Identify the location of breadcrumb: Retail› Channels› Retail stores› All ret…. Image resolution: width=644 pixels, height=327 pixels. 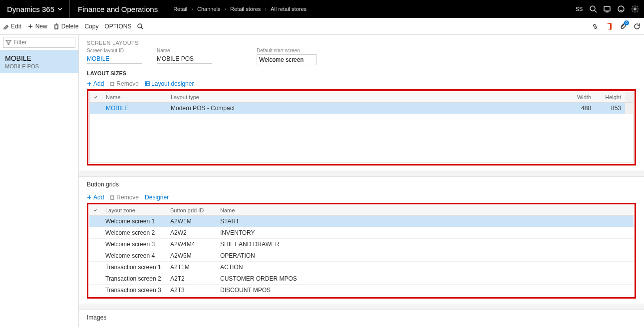
(240, 9).